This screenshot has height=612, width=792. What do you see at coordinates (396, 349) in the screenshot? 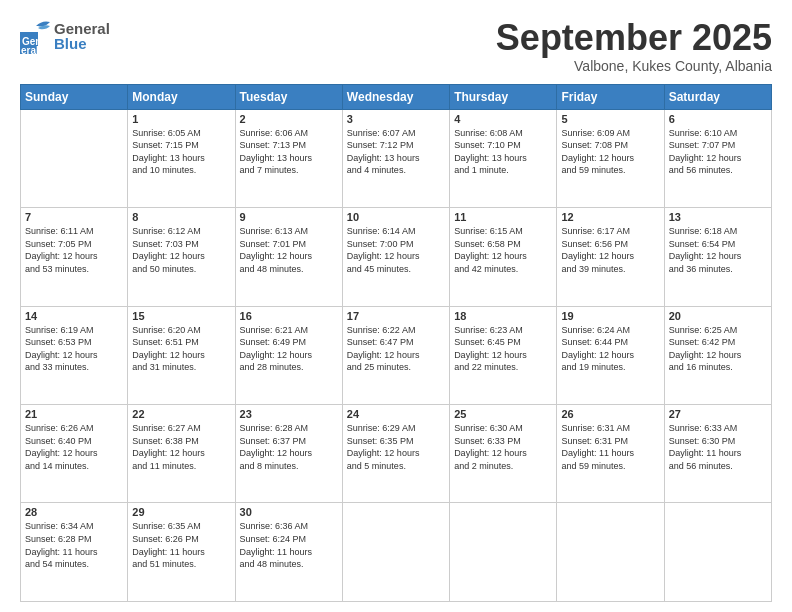
I see `day-info: Sunrise: 6:22 AMSunset: 6:47 PMDaylight:…` at bounding box center [396, 349].